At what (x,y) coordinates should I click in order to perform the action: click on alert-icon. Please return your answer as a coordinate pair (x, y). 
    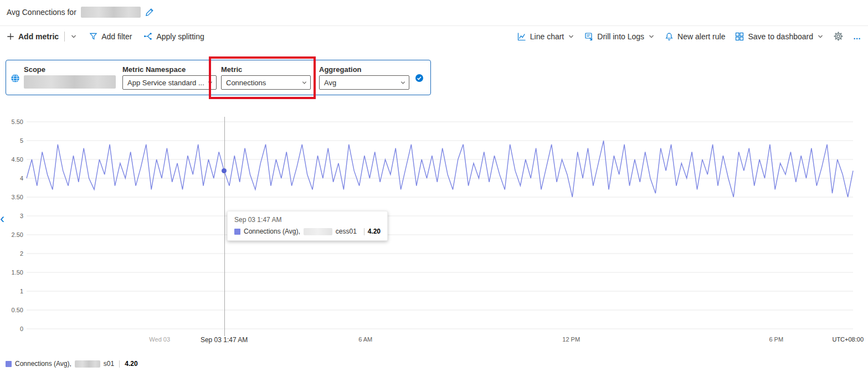
    Looking at the image, I should click on (669, 37).